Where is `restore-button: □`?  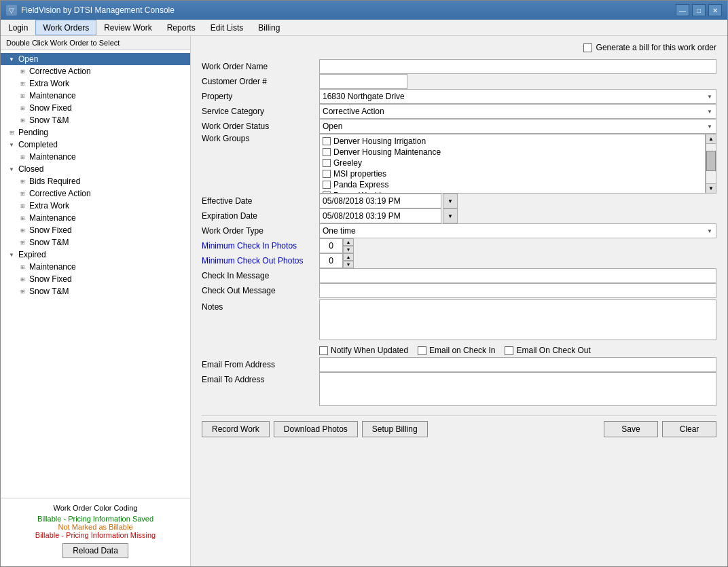 restore-button: □ is located at coordinates (699, 10).